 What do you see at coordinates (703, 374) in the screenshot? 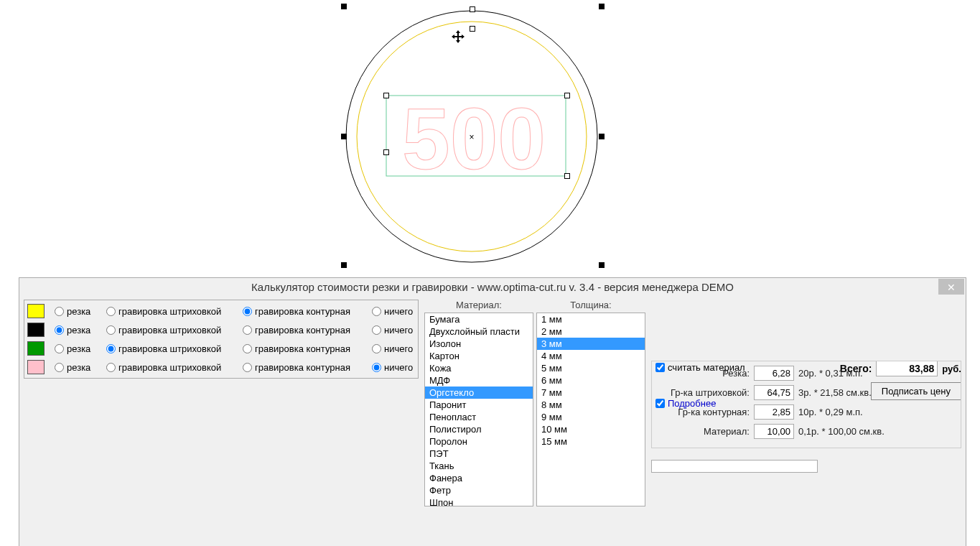
I see `detail-label: Резка:` at bounding box center [703, 374].